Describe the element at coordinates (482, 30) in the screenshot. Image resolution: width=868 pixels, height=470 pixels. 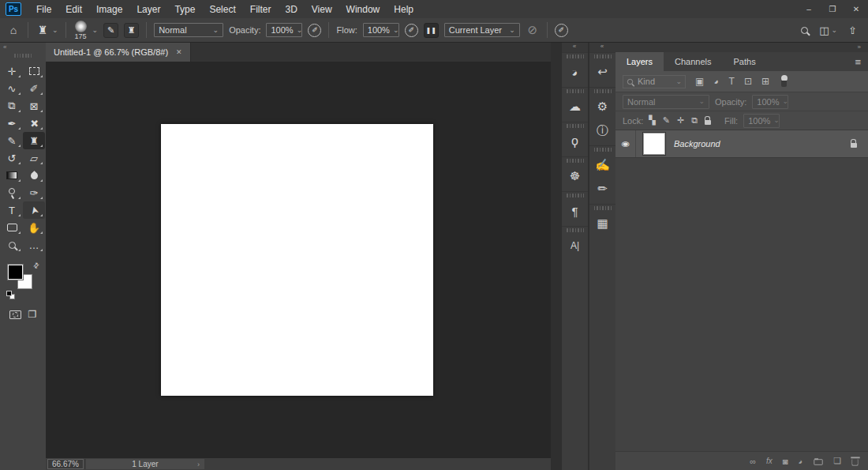
I see `sample-select: Current Layer ⌄` at that location.